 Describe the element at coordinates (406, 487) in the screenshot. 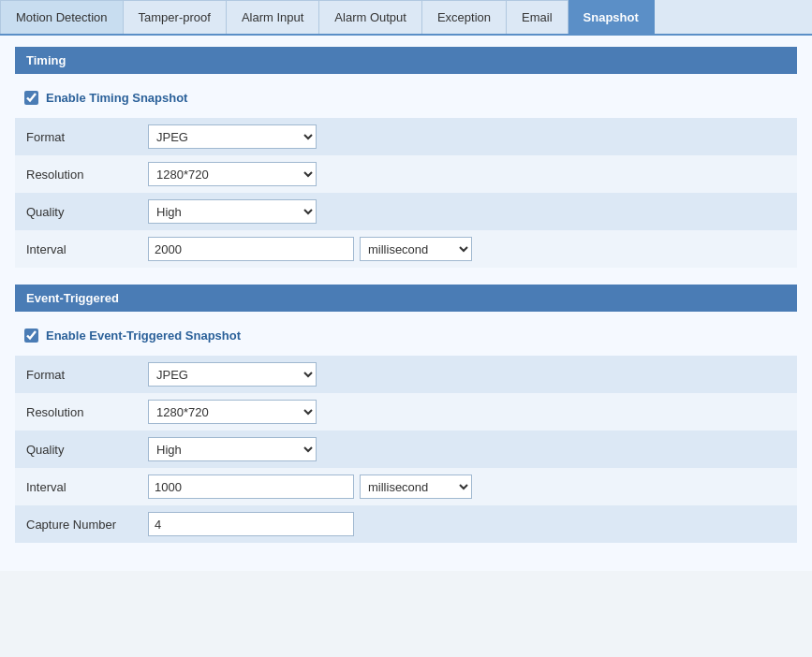

I see `event-interval-row: Interval millisecond second` at that location.